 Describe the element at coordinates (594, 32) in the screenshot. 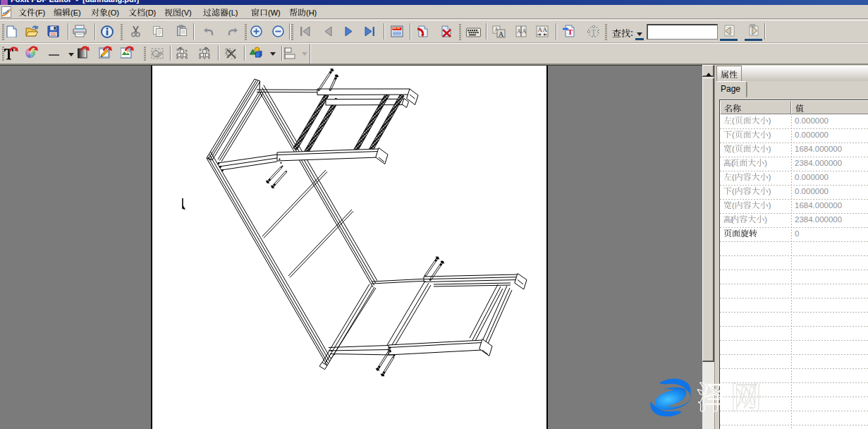

I see `svg-text: T` at that location.